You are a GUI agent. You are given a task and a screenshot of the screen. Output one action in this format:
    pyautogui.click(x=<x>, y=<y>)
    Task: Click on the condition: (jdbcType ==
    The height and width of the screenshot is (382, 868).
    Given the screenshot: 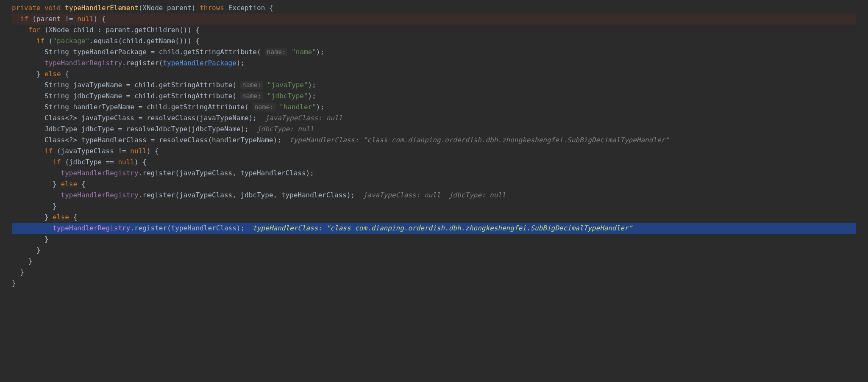 What is the action you would take?
    pyautogui.click(x=90, y=162)
    